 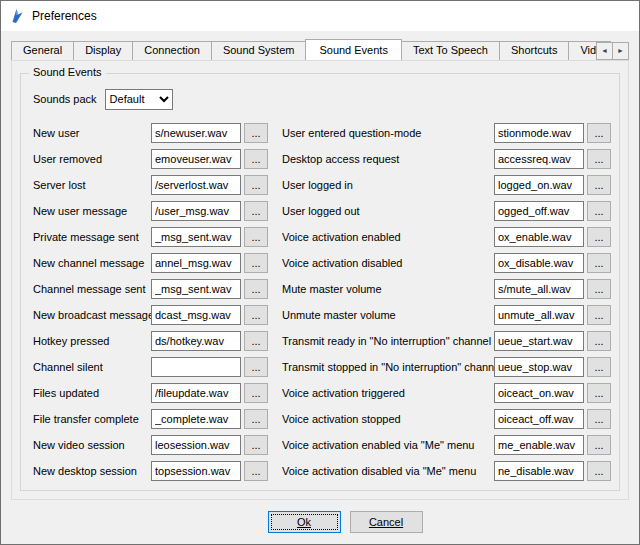 I want to click on tab-scroll-left-button: ◄, so click(x=604, y=51).